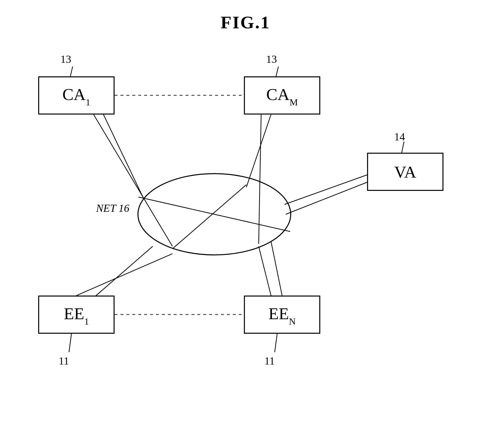  I want to click on box-ca1: CA1, so click(76, 96).